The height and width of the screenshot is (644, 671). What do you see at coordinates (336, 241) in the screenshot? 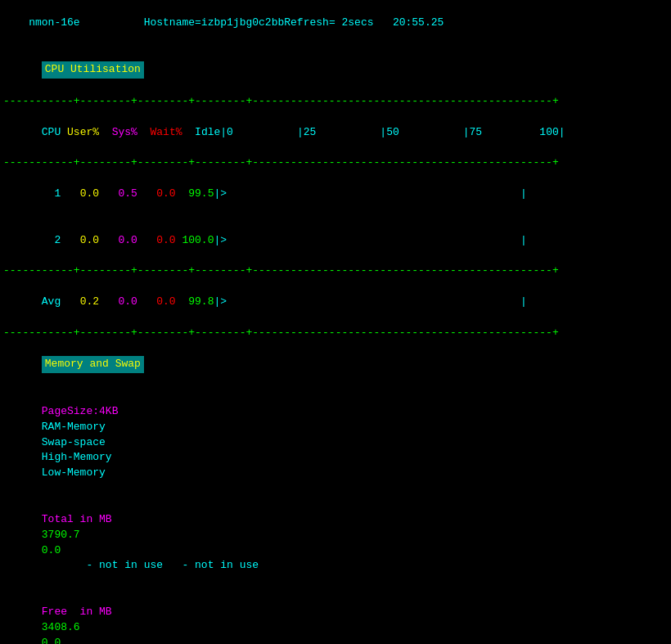
I see `cpu-row-2: 2 0.0 0.0 0.0 100.0|> |` at bounding box center [336, 241].